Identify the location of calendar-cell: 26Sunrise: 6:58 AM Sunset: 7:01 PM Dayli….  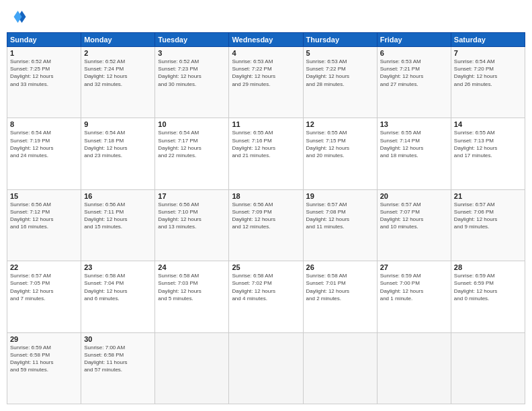
(340, 297).